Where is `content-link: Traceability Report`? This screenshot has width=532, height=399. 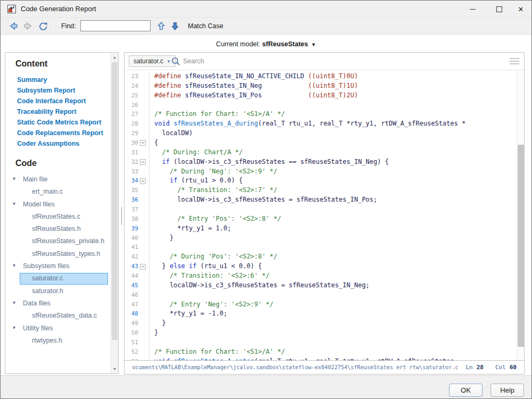 content-link: Traceability Report is located at coordinates (60, 112).